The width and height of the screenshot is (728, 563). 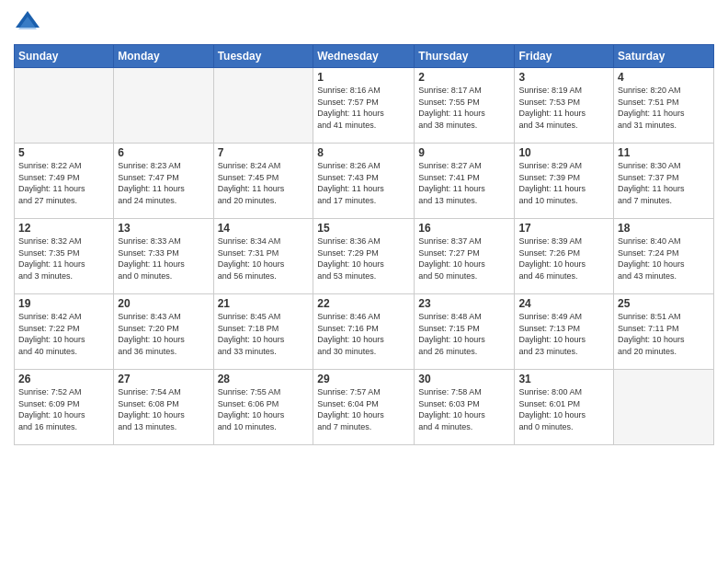 What do you see at coordinates (664, 108) in the screenshot?
I see `day-info: Sunrise: 8:20 AM Sunset: 7:51 PM Dayligh…` at bounding box center [664, 108].